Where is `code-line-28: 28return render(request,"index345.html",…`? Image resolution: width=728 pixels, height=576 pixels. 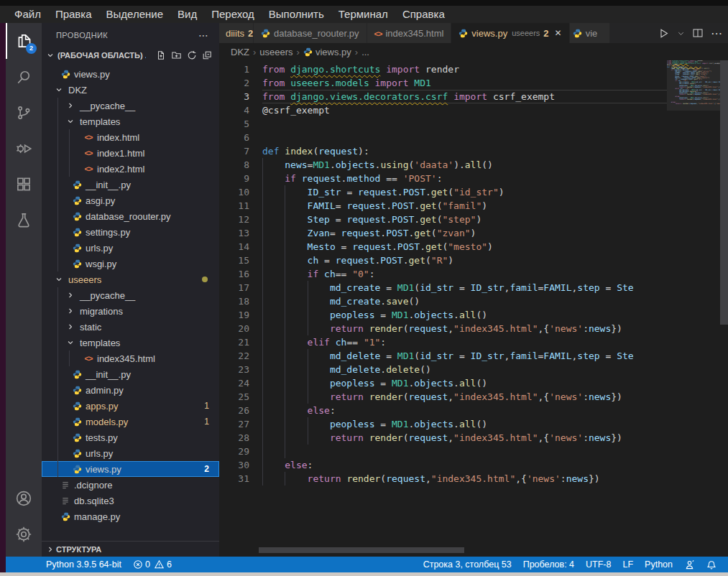 code-line-28: 28return render(request,"index345.html",… is located at coordinates (443, 438).